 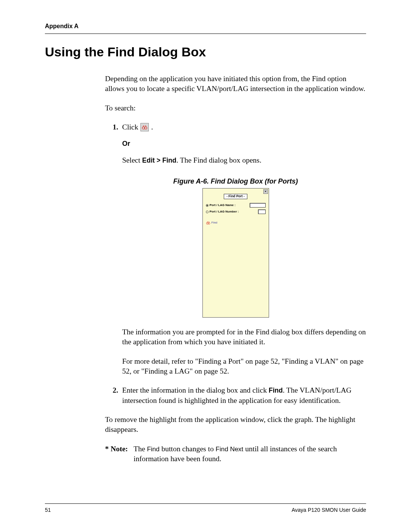 I want to click on remove-highlight-paragraph: To remove the highlight from the applica…, so click(x=236, y=425).